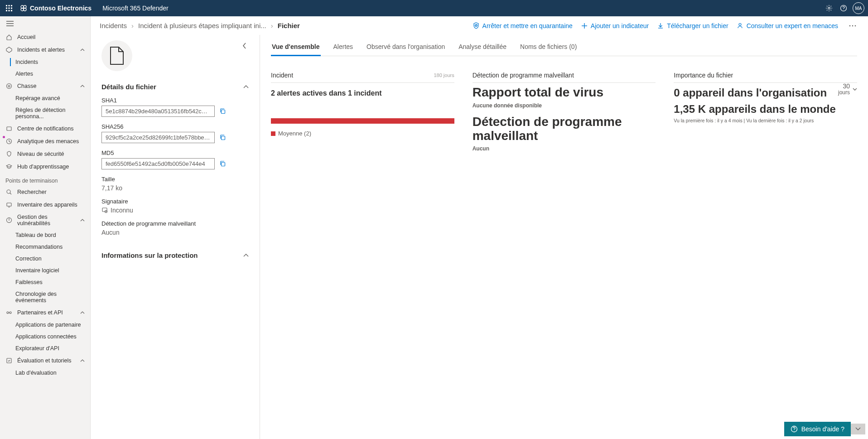 The image size is (868, 439). Describe the element at coordinates (45, 297) in the screenshot. I see `nav-event-timeline: Chronologie des événements` at that location.